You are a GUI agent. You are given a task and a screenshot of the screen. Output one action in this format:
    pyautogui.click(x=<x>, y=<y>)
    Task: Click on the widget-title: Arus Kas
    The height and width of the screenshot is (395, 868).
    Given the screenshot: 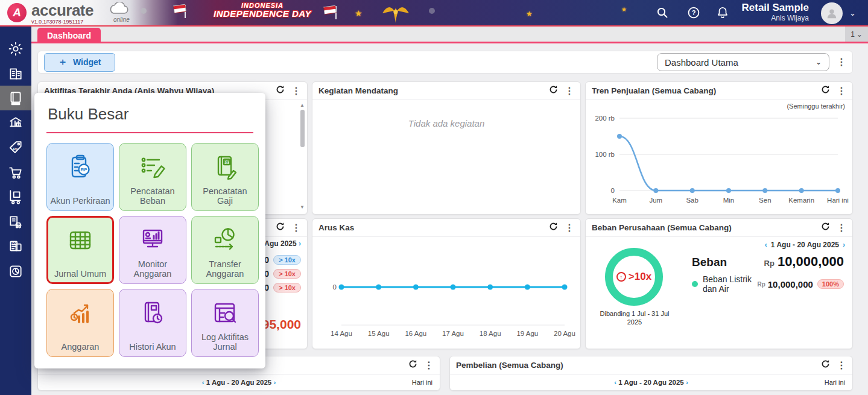 What is the action you would take?
    pyautogui.click(x=433, y=228)
    